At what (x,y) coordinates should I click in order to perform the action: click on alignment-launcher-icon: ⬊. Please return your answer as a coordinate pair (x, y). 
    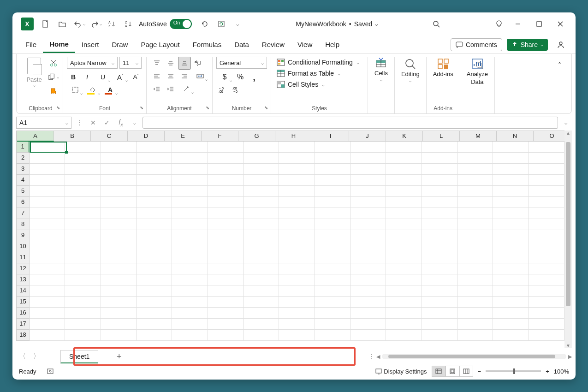
    Looking at the image, I should click on (208, 108).